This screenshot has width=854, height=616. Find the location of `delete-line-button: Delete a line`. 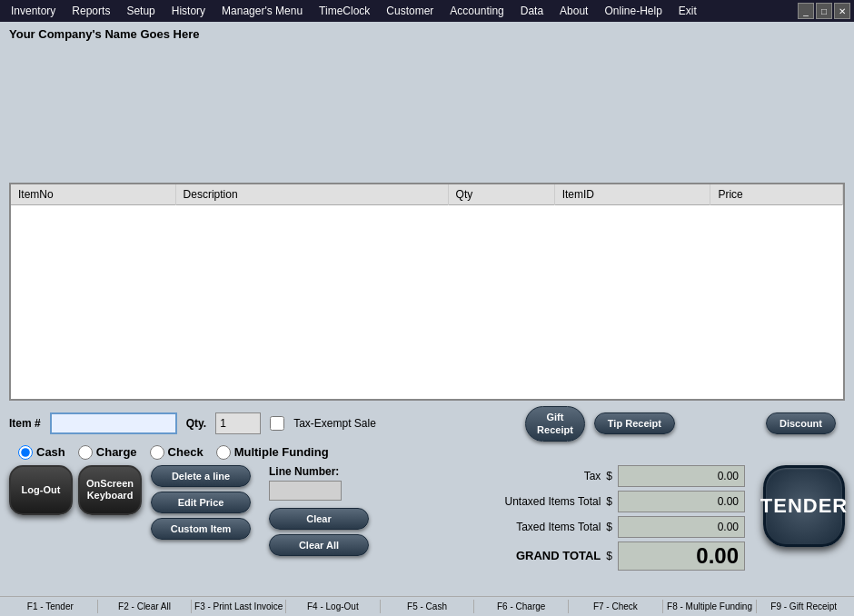

delete-line-button: Delete a line is located at coordinates (201, 476).